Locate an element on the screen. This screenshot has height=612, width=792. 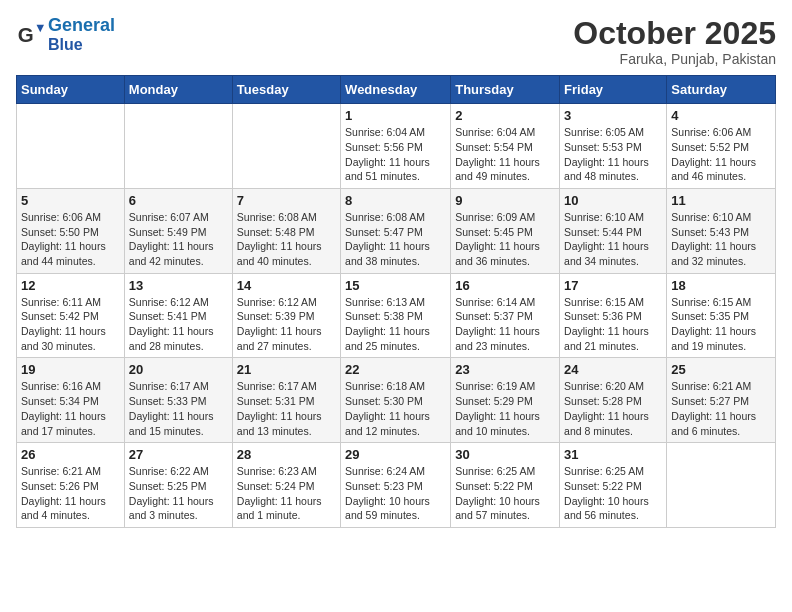
day-info: Sunrise: 6:17 AM Sunset: 5:33 PM Dayligh… is located at coordinates (178, 408).